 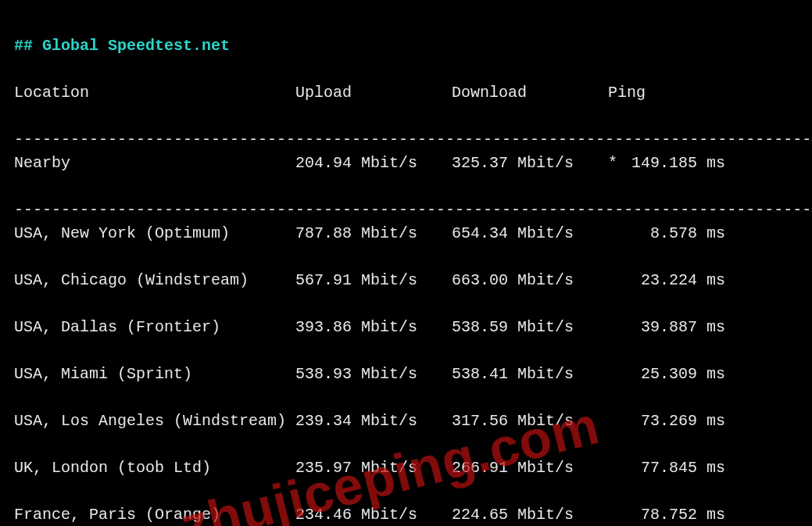 What do you see at coordinates (155, 468) in the screenshot?
I see `cell-location: UK, London (toob Ltd)` at bounding box center [155, 468].